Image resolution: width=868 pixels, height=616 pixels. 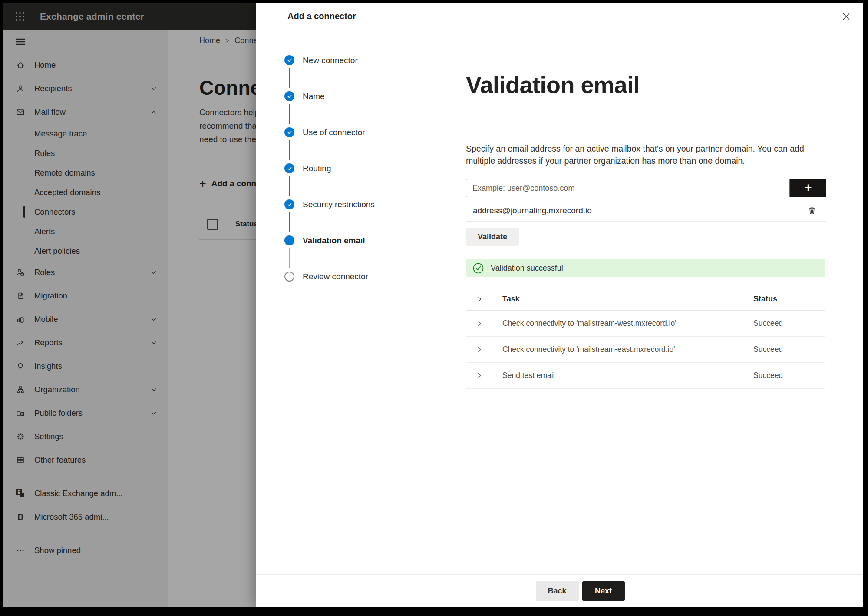 I want to click on next-button: Next, so click(x=604, y=591).